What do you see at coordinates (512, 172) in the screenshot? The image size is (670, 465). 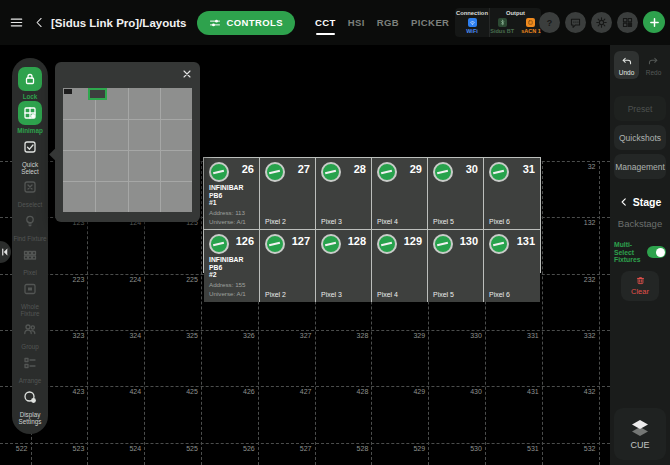 I see `cell-header: 31` at bounding box center [512, 172].